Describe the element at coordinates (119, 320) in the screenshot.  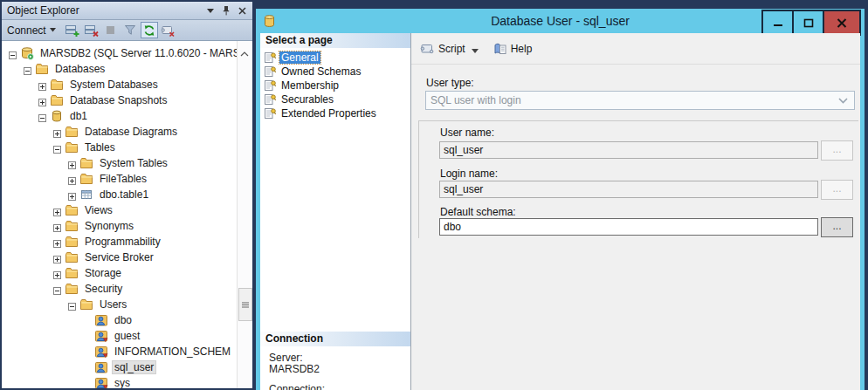
I see `tree-item: dbo` at that location.